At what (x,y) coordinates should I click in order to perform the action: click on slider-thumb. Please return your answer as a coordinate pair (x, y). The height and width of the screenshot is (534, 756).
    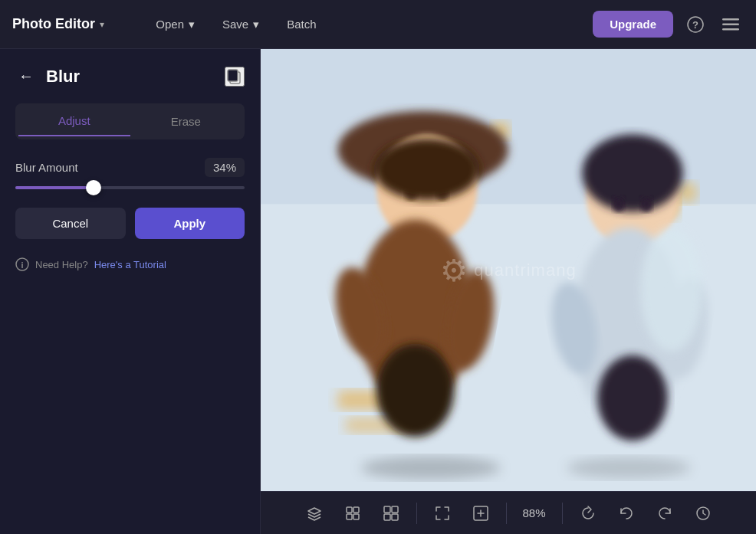
    Looking at the image, I should click on (94, 188).